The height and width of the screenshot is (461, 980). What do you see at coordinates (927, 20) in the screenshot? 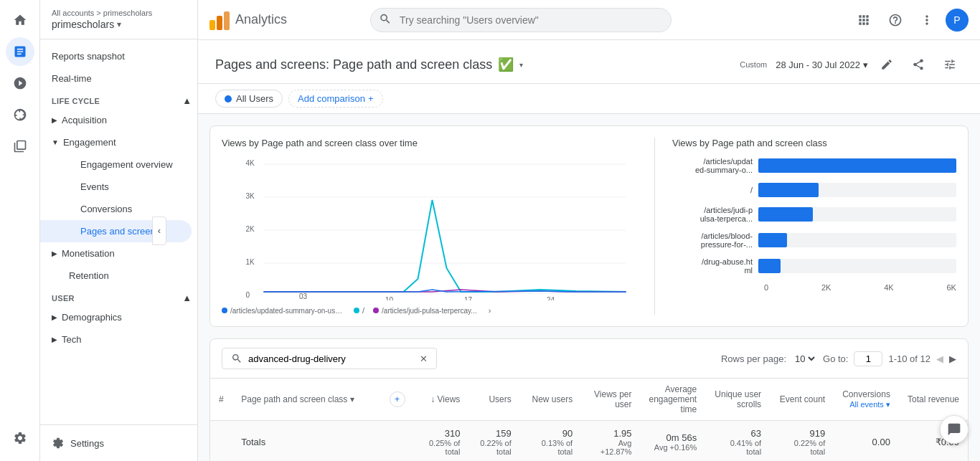
I see `more-vert-icon` at bounding box center [927, 20].